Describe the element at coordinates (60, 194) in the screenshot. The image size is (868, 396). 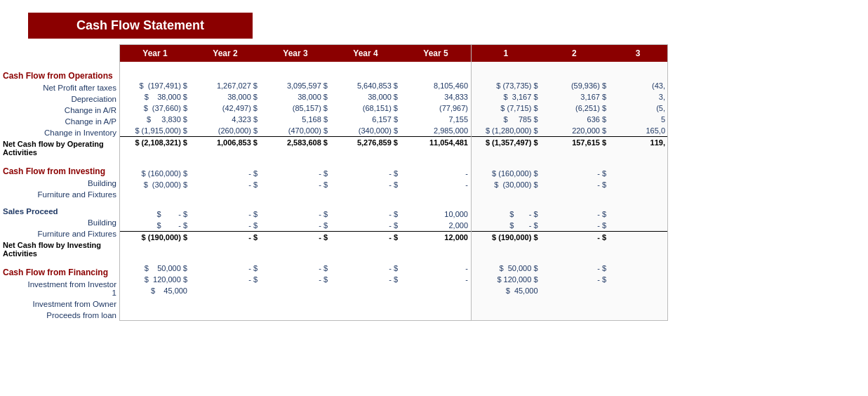
I see `label-furniture-inv: Furniture and Fixtures` at that location.